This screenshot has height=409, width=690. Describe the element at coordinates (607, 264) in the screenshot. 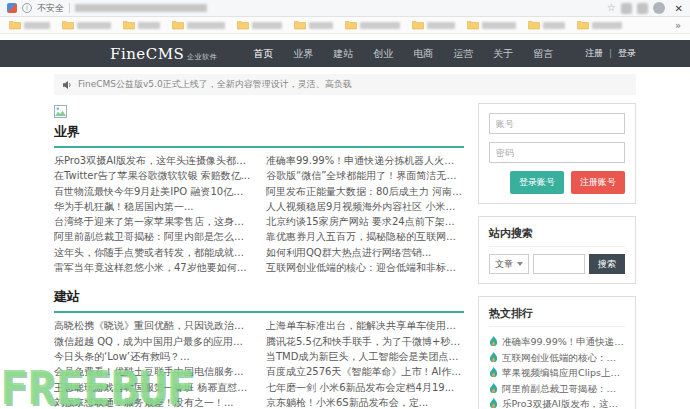

I see `search-button: 搜索` at that location.